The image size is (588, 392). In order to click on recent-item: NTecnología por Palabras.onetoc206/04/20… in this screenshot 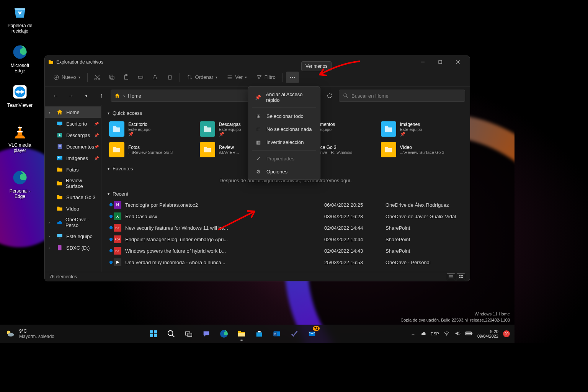, I will do `click(286, 205)`.